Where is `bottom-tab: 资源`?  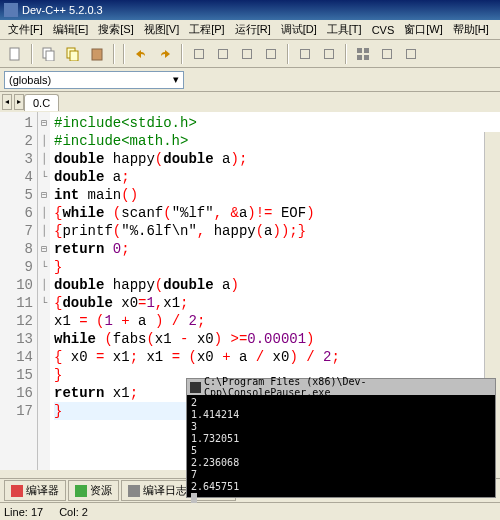
bottom-tab: 资源 is located at coordinates (94, 490).